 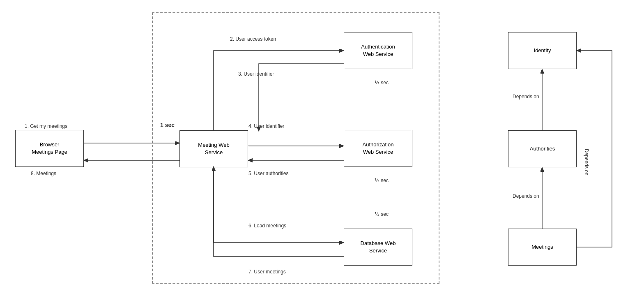 What do you see at coordinates (269, 173) in the screenshot?
I see `label-user-authorities: 5. User authorities` at bounding box center [269, 173].